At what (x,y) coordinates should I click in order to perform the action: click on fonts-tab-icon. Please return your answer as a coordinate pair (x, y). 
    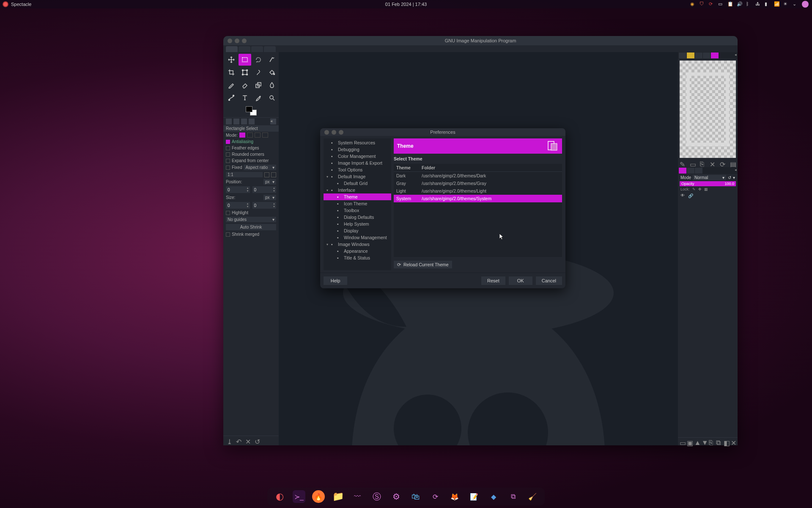
    Looking at the image, I should click on (699, 55).